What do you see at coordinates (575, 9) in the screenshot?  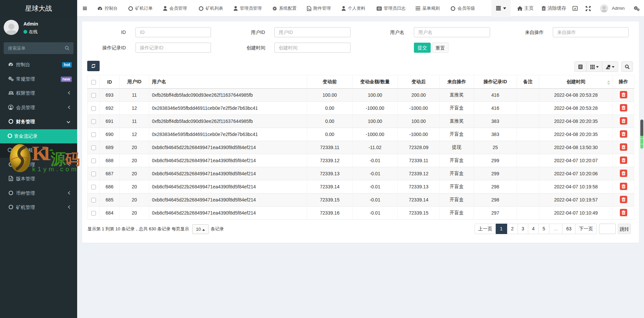 I see `svg-text: A` at bounding box center [575, 9].